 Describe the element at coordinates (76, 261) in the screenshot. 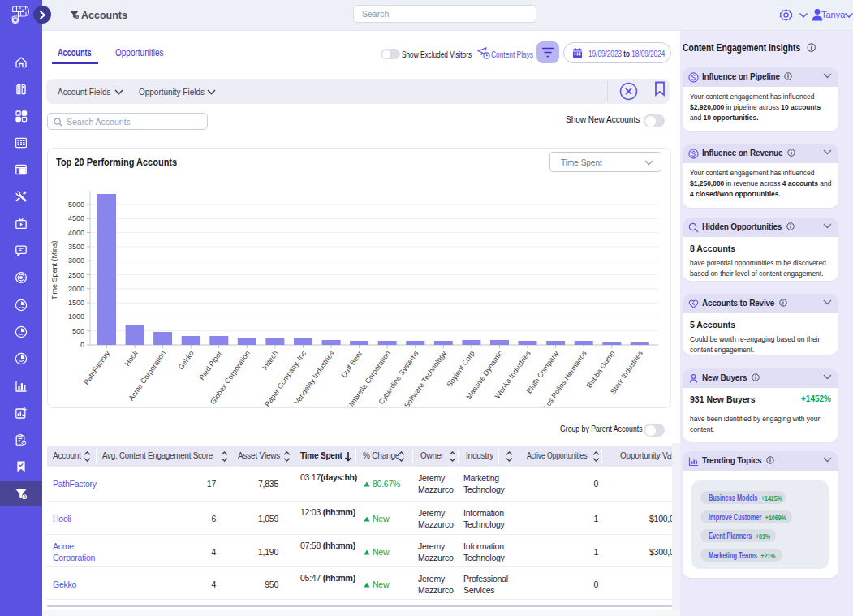

I see `svg-text: 3000` at that location.